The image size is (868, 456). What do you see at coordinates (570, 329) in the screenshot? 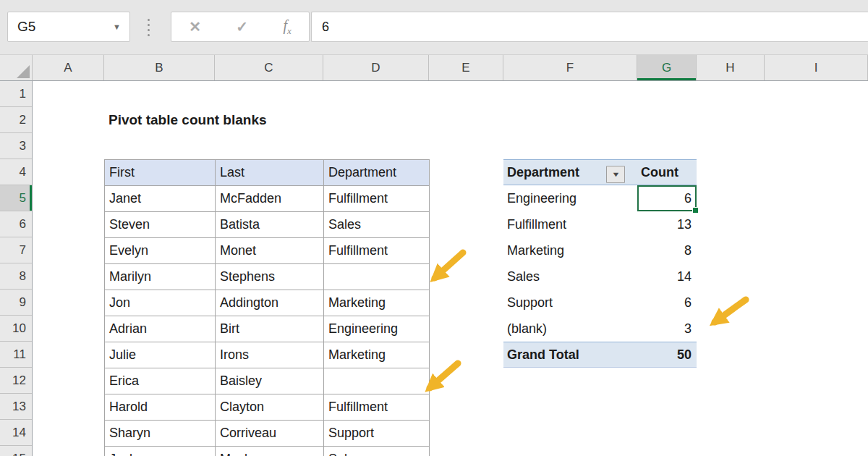
I see `pivot-cell-blank-label: (blank)` at bounding box center [570, 329].